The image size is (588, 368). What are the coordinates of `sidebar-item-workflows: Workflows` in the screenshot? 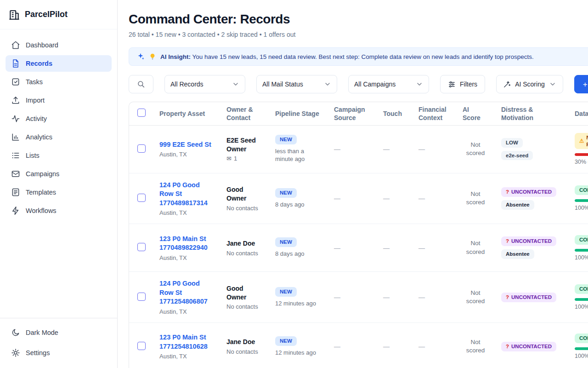 It's located at (59, 211).